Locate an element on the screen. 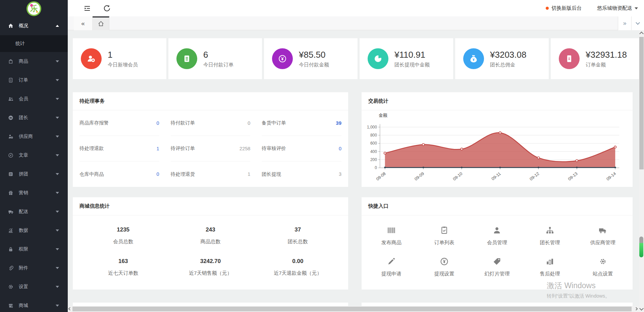 This screenshot has width=644, height=312. sitemap-icon is located at coordinates (550, 230).